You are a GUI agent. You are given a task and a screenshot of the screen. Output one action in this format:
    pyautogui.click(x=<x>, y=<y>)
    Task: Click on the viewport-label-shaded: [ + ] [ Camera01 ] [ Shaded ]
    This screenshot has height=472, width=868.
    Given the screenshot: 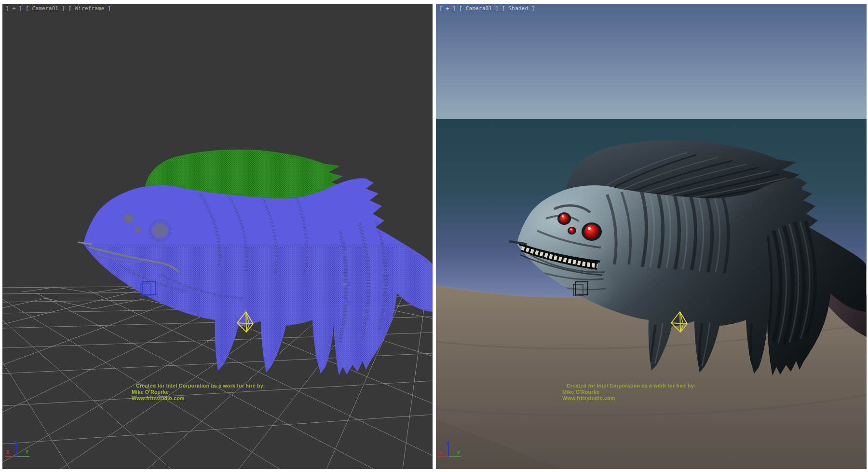 What is the action you would take?
    pyautogui.click(x=487, y=9)
    